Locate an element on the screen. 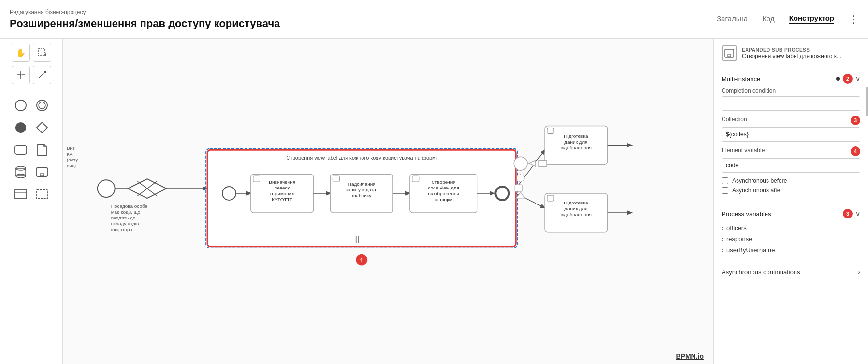  svg-text: складу кодів is located at coordinates (125, 223).